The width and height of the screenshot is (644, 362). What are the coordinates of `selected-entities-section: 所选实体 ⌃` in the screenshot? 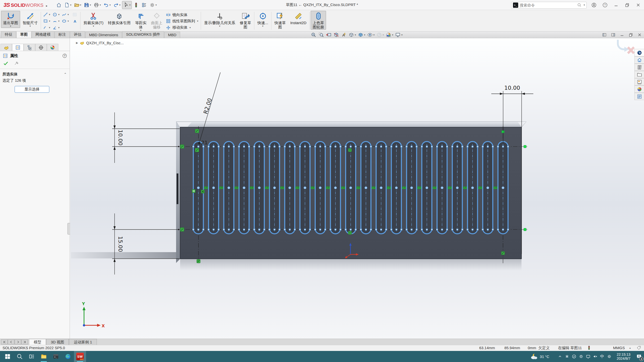 It's located at (35, 73).